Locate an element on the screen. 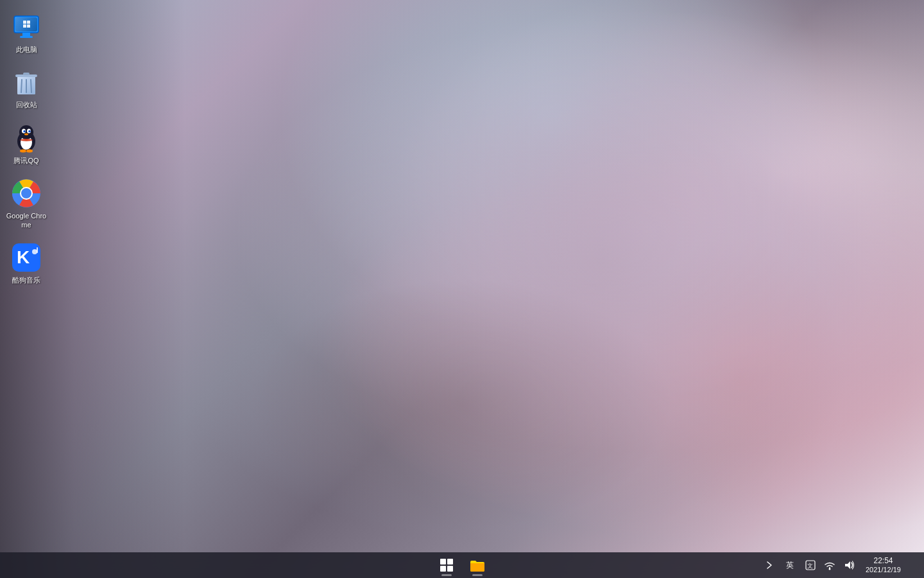 The width and height of the screenshot is (924, 578). svg-text: 文 is located at coordinates (810, 566).